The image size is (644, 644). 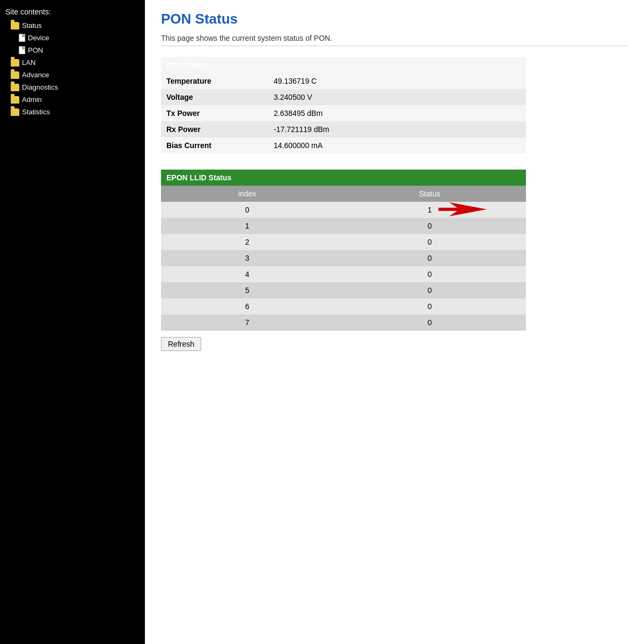 I want to click on folder-icon-advance, so click(x=15, y=75).